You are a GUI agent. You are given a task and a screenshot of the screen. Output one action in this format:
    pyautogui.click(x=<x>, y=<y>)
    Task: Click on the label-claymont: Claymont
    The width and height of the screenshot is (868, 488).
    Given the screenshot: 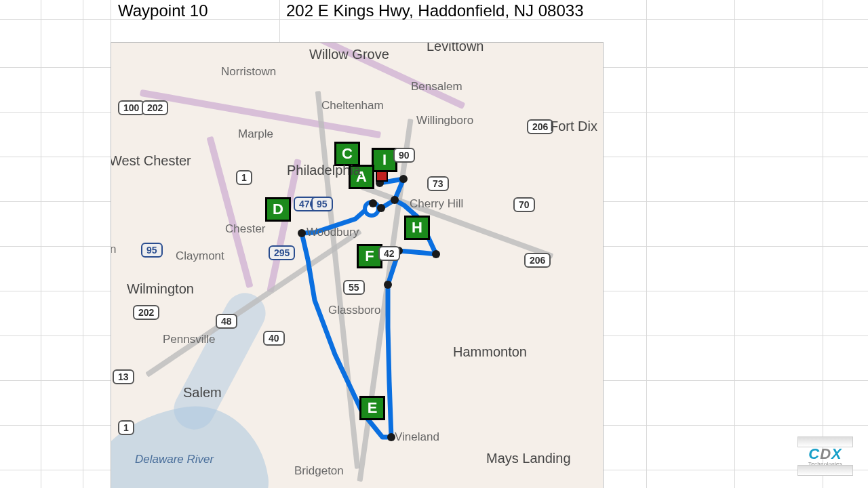 What is the action you would take?
    pyautogui.click(x=200, y=256)
    